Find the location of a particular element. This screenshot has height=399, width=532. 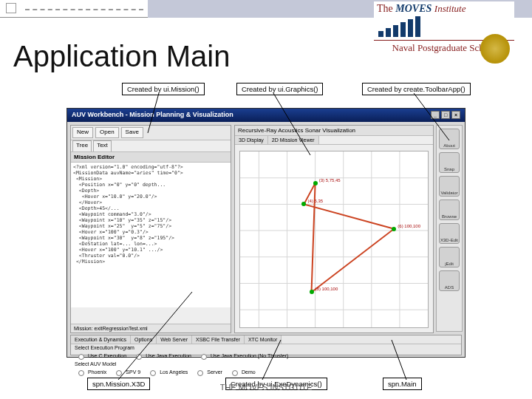

tab-webserver: Web Server is located at coordinates (174, 340).